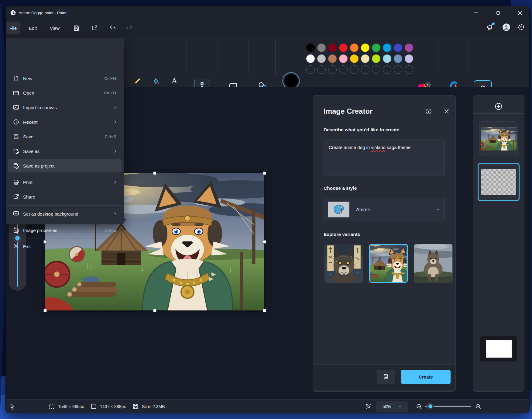  What do you see at coordinates (267, 13) in the screenshot?
I see `titlebar: Anime Dogge.paint - Paint` at bounding box center [267, 13].